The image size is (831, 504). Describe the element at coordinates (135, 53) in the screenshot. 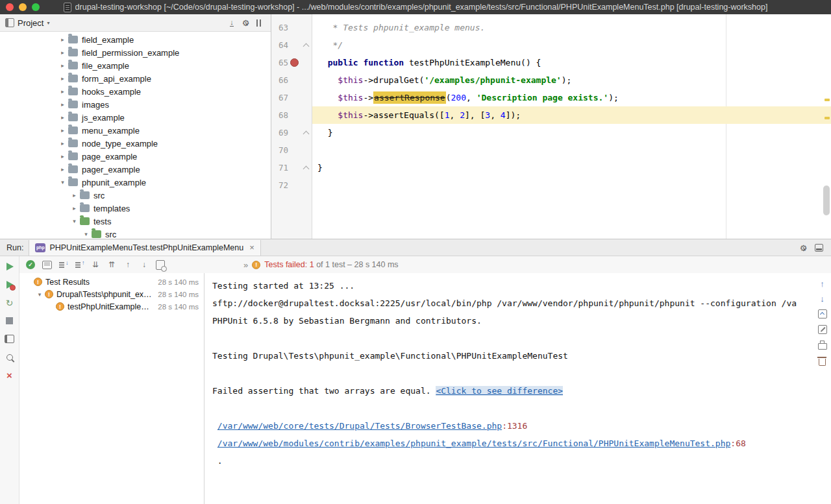

I see `project-item-field_permission_example: ▸field_permission_example` at that location.